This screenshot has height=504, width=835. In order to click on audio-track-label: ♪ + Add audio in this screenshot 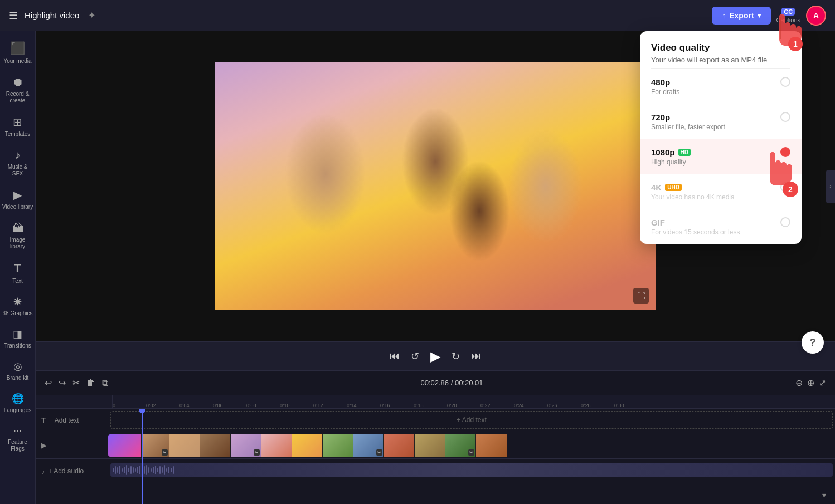, I will do `click(72, 471)`.